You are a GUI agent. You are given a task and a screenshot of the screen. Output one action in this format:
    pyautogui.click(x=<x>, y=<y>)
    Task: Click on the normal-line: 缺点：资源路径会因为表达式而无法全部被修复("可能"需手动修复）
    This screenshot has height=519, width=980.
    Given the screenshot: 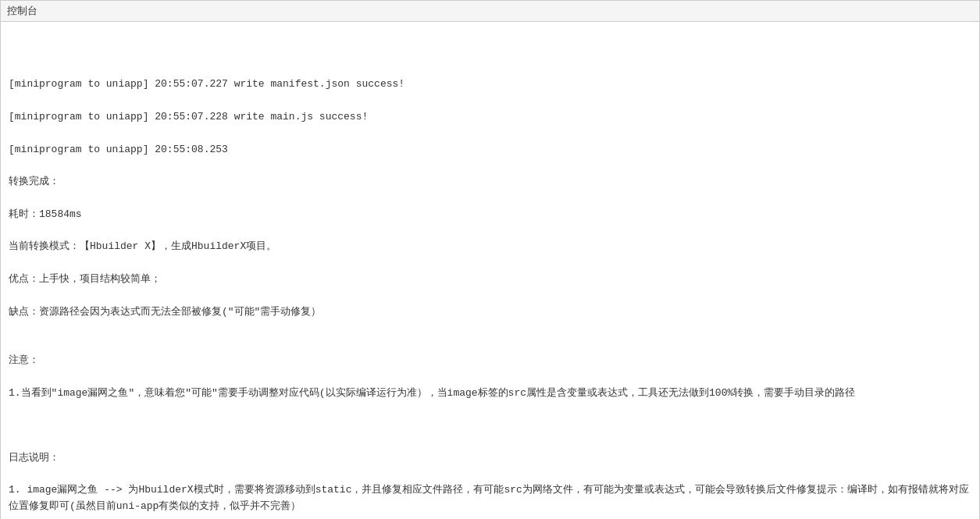 What is the action you would take?
    pyautogui.click(x=490, y=312)
    